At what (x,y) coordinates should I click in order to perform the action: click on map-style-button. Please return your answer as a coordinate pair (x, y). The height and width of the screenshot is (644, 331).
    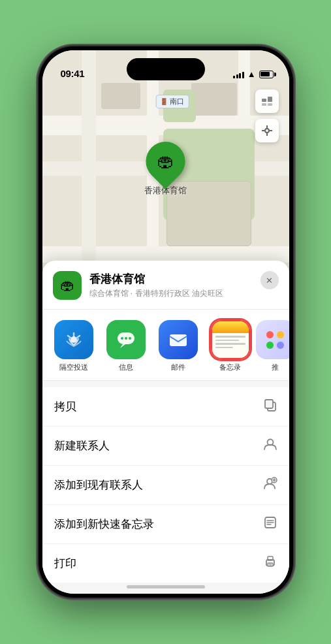
    Looking at the image, I should click on (267, 101).